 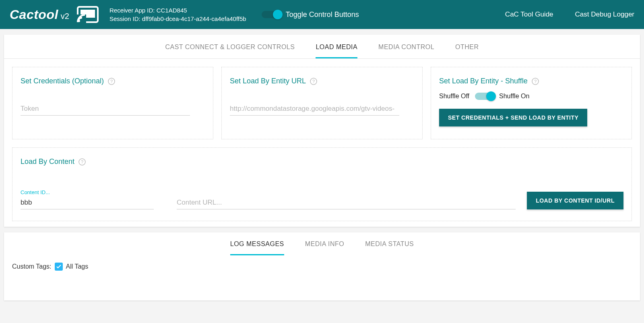 I want to click on session-id-value: dff9fab0-dcea-4c17-a244-ca4efa40ff5b, so click(x=194, y=19).